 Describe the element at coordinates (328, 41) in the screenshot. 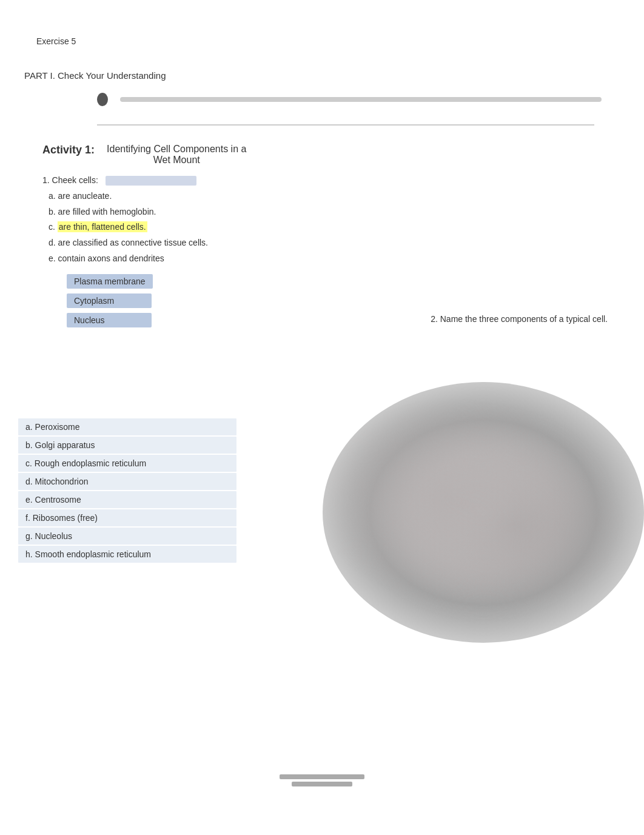

I see `exercise-title: Exercise 5` at that location.